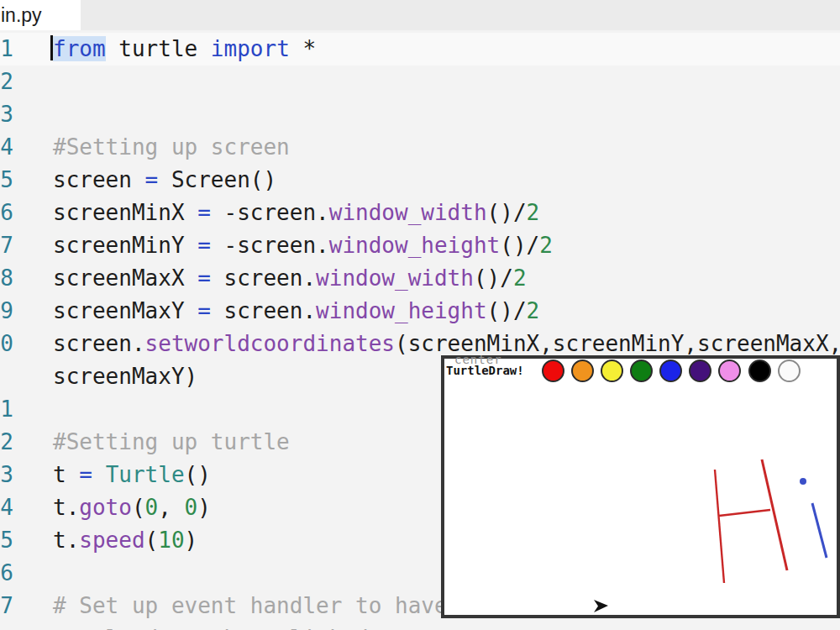 The height and width of the screenshot is (630, 840). I want to click on token-txt, so click(99, 475).